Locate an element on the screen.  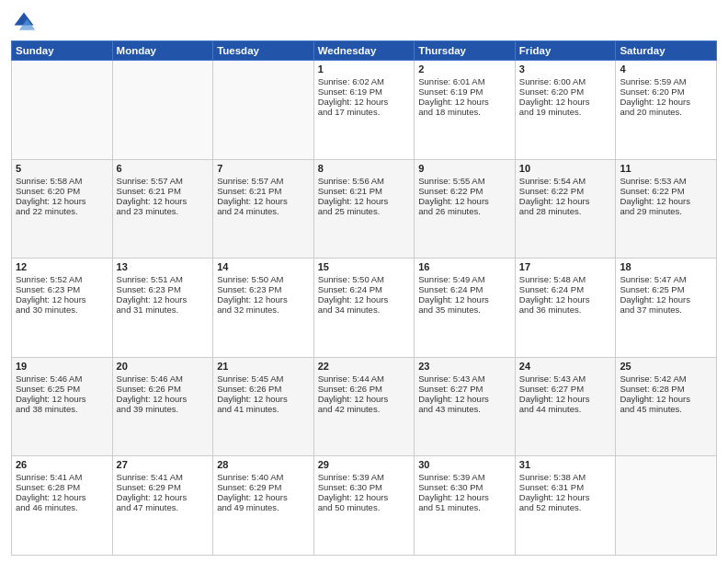
day-info: Sunrise: 5:43 AM is located at coordinates (465, 379).